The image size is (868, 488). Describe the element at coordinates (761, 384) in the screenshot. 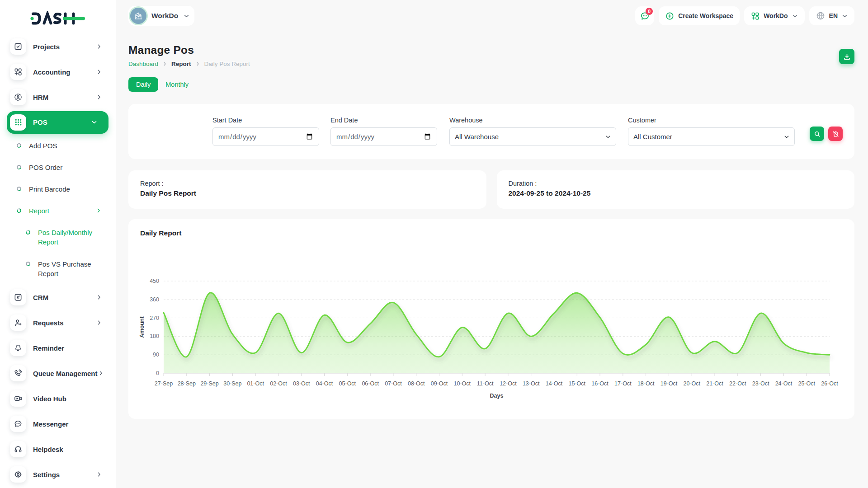

I see `x-tick-label: 23-Oct` at that location.